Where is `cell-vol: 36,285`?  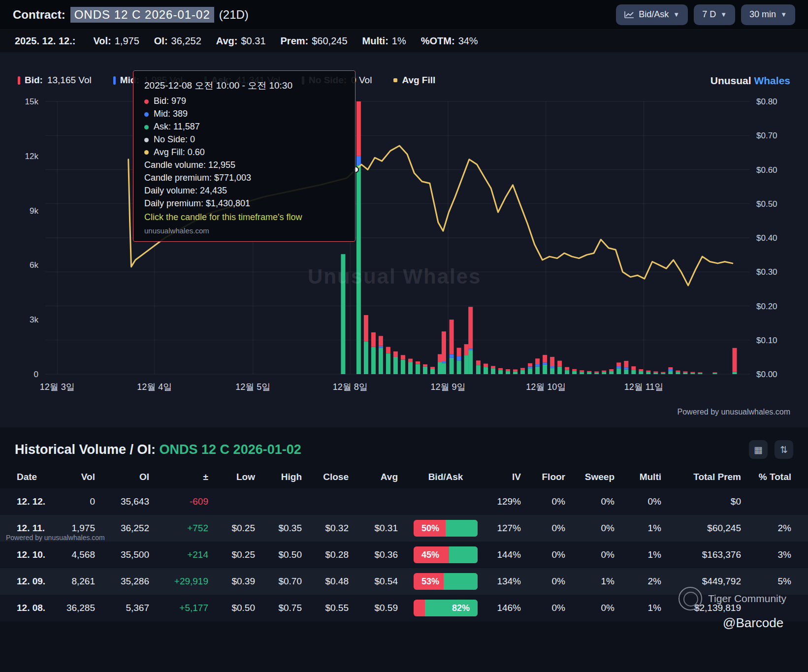 cell-vol: 36,285 is located at coordinates (78, 608).